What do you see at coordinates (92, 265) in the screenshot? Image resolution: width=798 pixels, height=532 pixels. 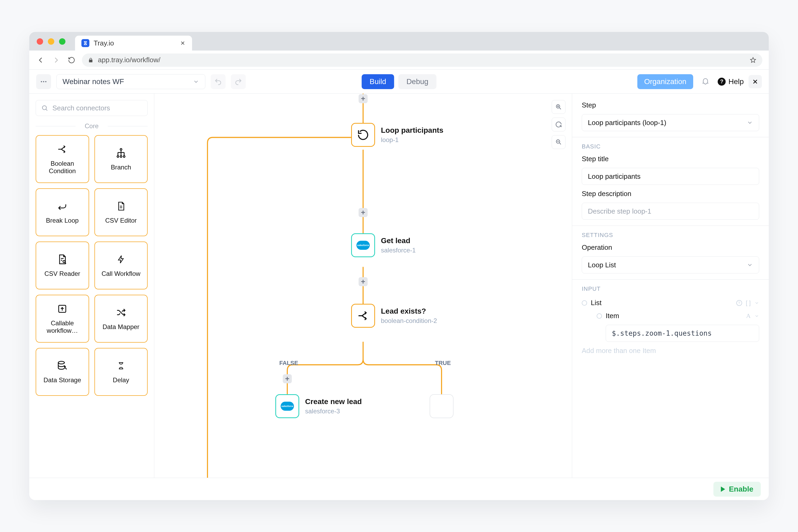 I see `connectors-grid: Boolean ConditionBranchBreak LoopCSV Edi…` at bounding box center [92, 265].